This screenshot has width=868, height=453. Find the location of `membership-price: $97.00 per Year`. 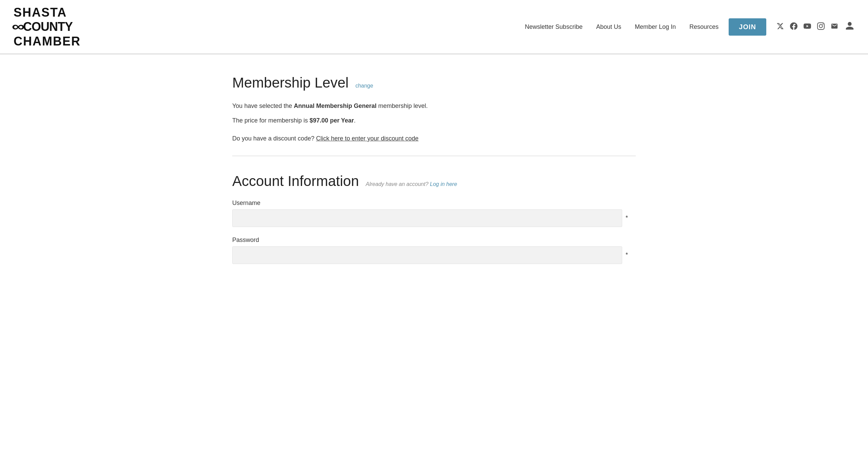

membership-price: $97.00 per Year is located at coordinates (332, 120).